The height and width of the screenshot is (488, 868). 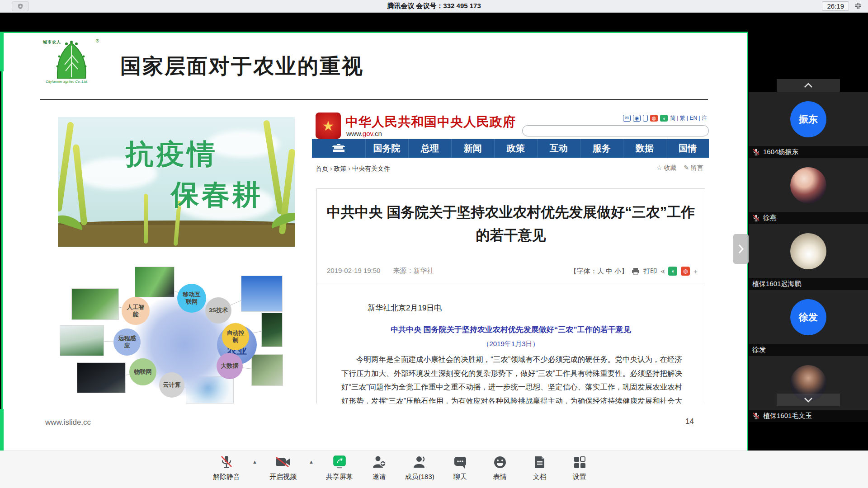 I want to click on collapse-videos-button, so click(x=808, y=85).